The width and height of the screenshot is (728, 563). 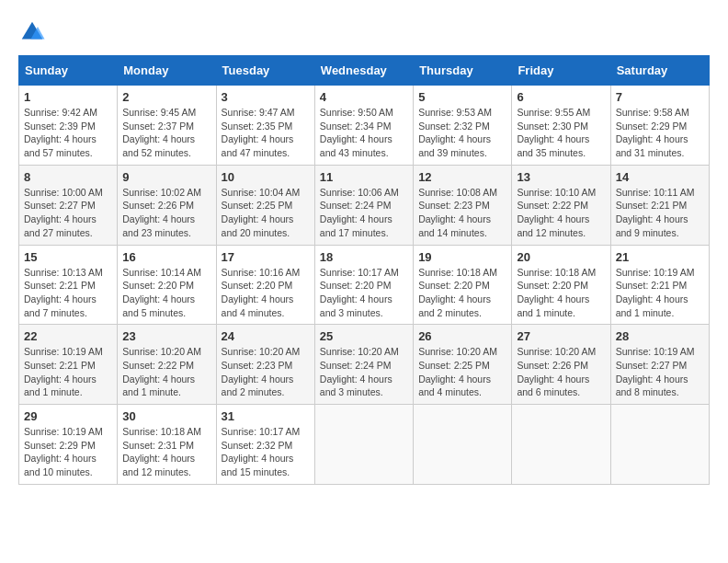 I want to click on calendar-cell: 24 Sunrise: 10:20 AMSunset: 2:23 PMDayli…, so click(x=265, y=364).